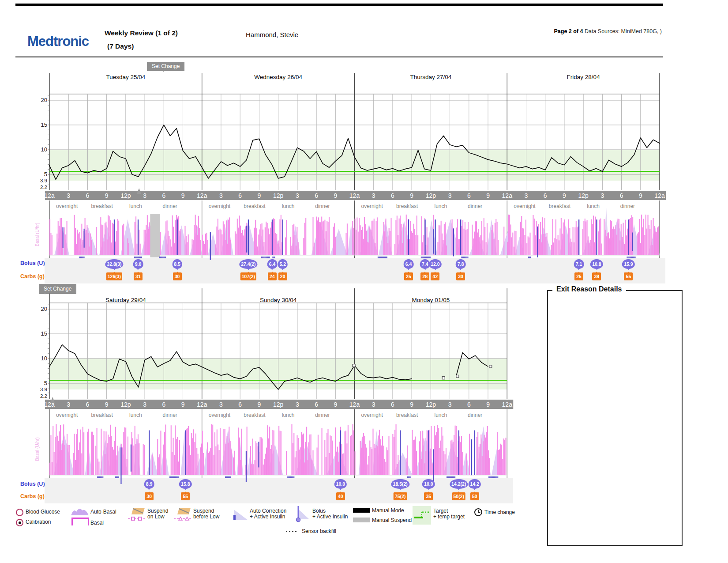  I want to click on carb-marker: 75(2), so click(401, 496).